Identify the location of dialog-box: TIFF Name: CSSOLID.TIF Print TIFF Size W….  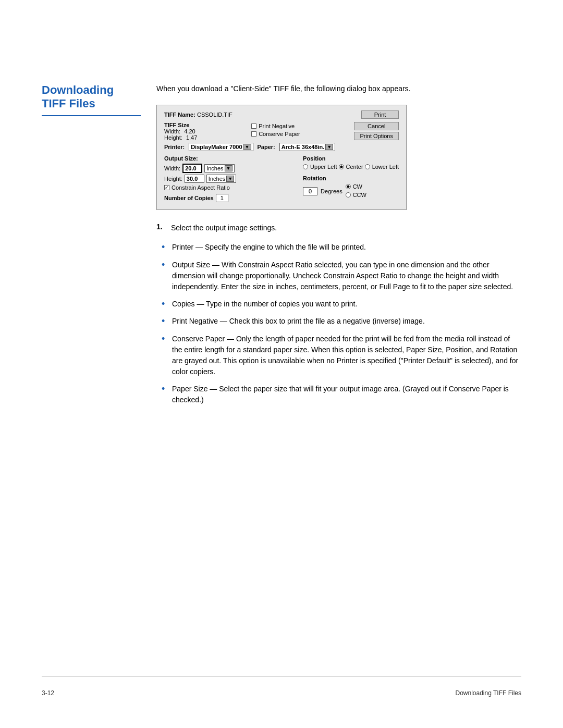
(282, 157).